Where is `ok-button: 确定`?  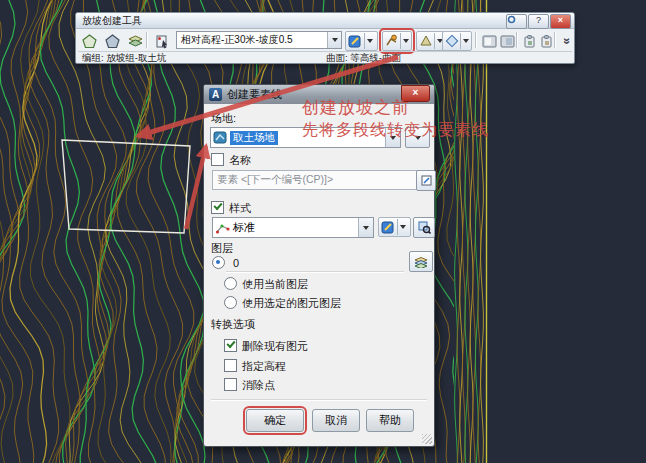
ok-button: 确定 is located at coordinates (275, 420).